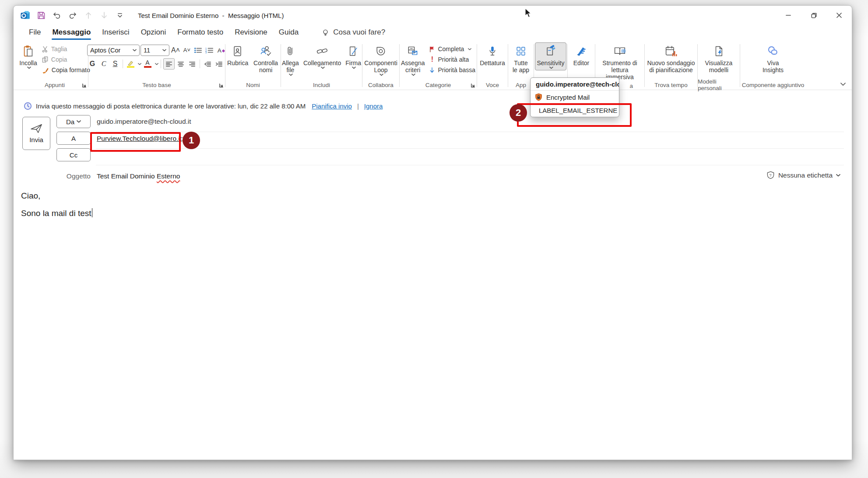 Image resolution: width=868 pixels, height=478 pixels. I want to click on attach-file-button: Allega file, so click(291, 60).